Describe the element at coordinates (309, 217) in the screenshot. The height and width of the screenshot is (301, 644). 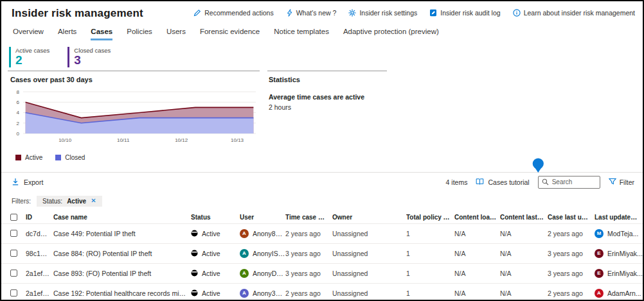
I see `column-header-time-case-opened: Time case opened` at that location.